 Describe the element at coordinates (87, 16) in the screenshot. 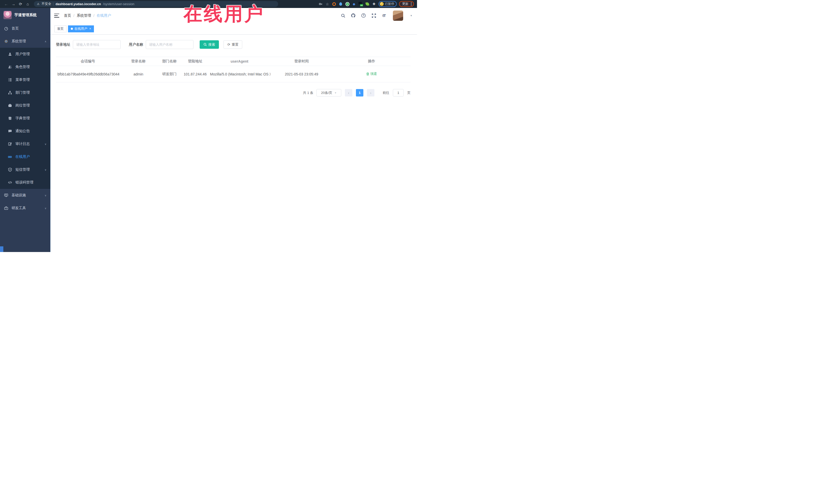

I see `breadcrumb: 首页 / 系统管理 / 在线用户` at that location.